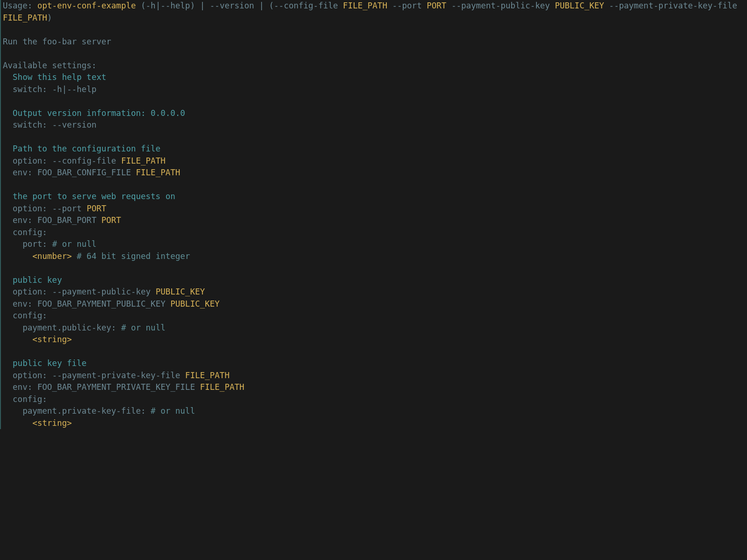 This screenshot has width=747, height=560. Describe the element at coordinates (66, 208) in the screenshot. I see `option-flag: --port` at that location.